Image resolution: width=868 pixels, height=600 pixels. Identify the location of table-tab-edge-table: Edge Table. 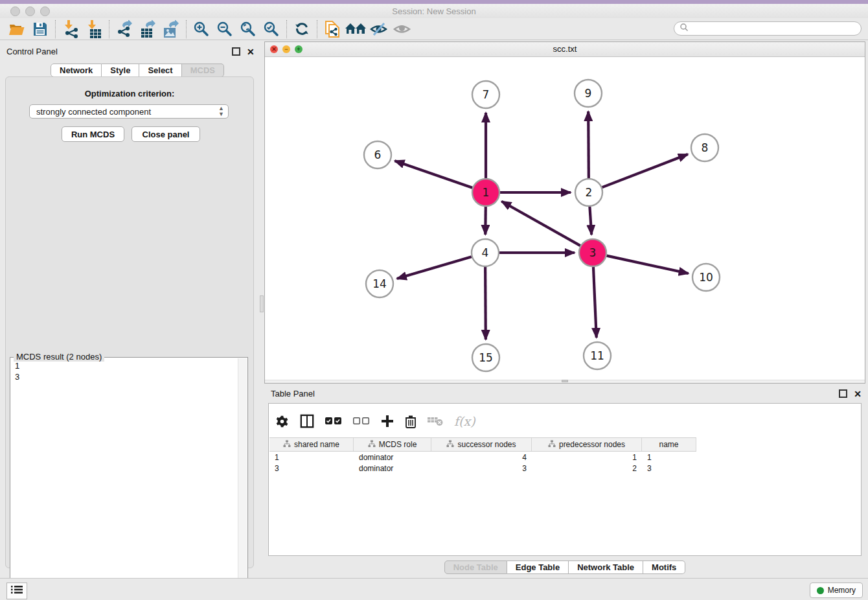
(538, 568).